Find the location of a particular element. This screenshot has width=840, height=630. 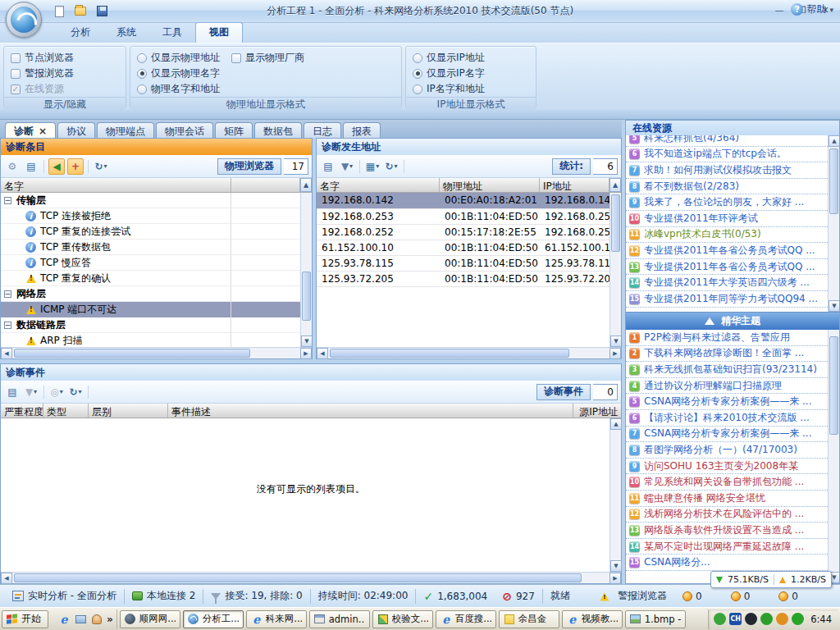

task-button: e百度搜... is located at coordinates (466, 619).